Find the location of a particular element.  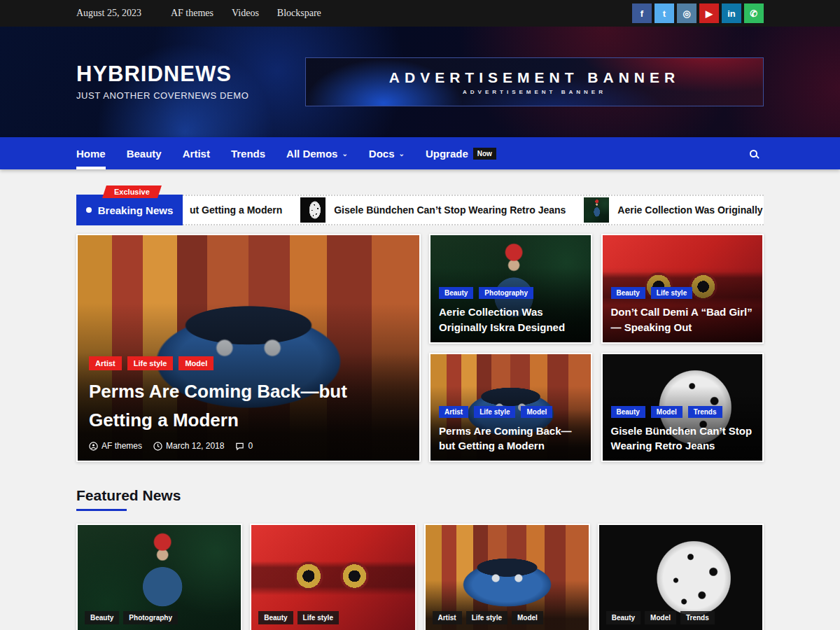

breaking-news-ticker: Exclusive Breaking News ut Getting a Mod… is located at coordinates (420, 210).